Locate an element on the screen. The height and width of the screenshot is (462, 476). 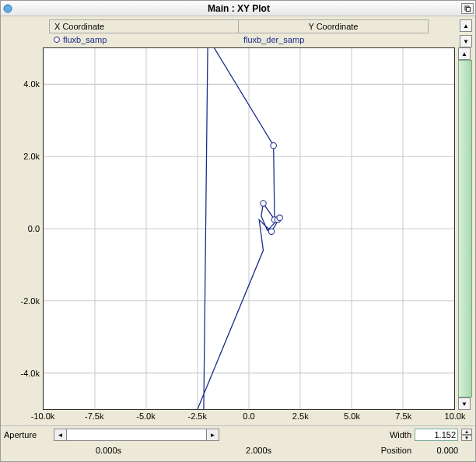
legend-scroll-up-button: ▲ is located at coordinates (466, 26).